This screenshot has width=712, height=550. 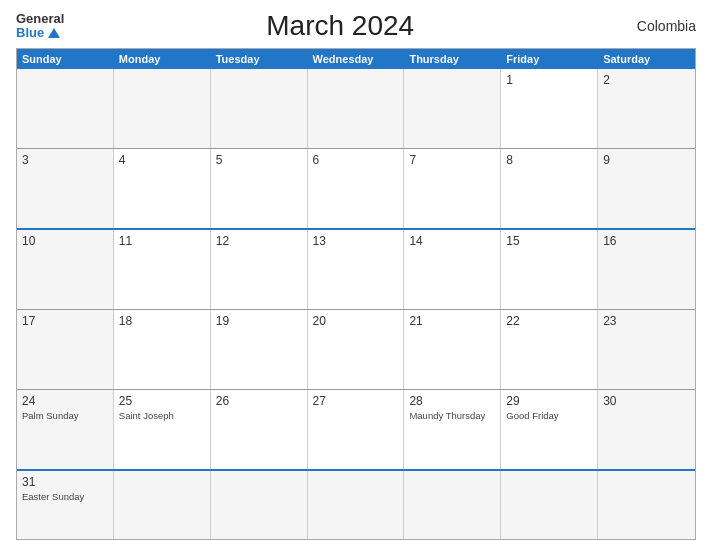 What do you see at coordinates (549, 241) in the screenshot?
I see `day-number: 15` at bounding box center [549, 241].